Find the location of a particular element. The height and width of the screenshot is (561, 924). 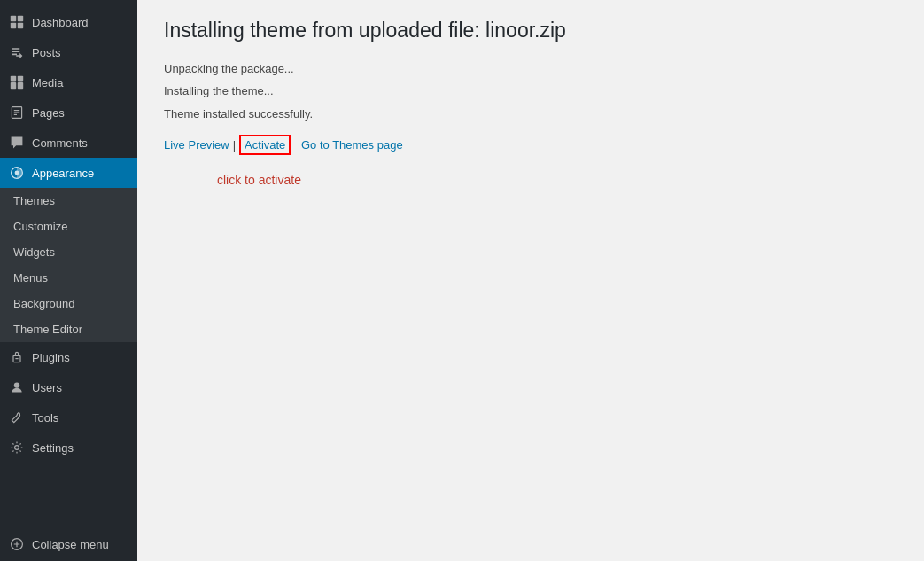

click-hint: click to activate is located at coordinates (557, 180).